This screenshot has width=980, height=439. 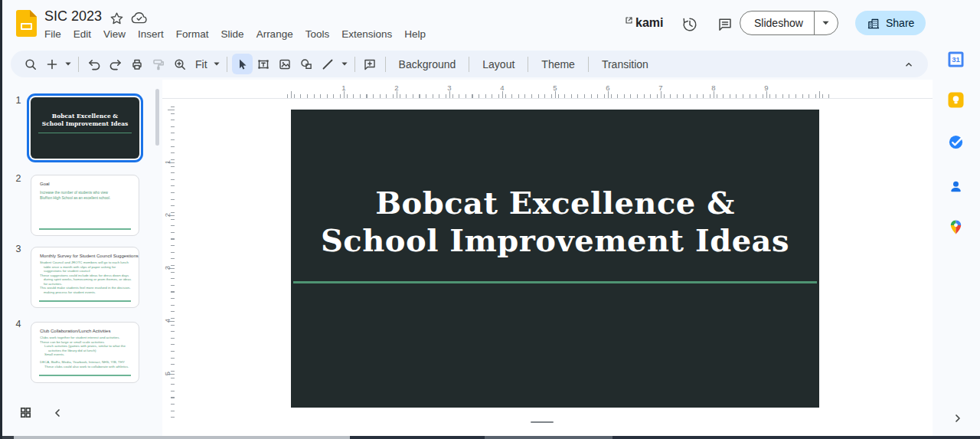 I want to click on insert-line-dropdown, so click(x=345, y=64).